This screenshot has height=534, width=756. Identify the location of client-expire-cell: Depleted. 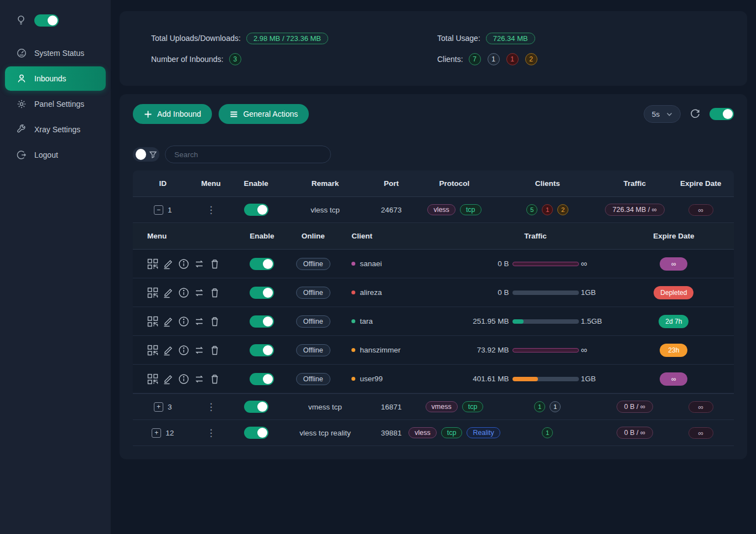
(674, 293).